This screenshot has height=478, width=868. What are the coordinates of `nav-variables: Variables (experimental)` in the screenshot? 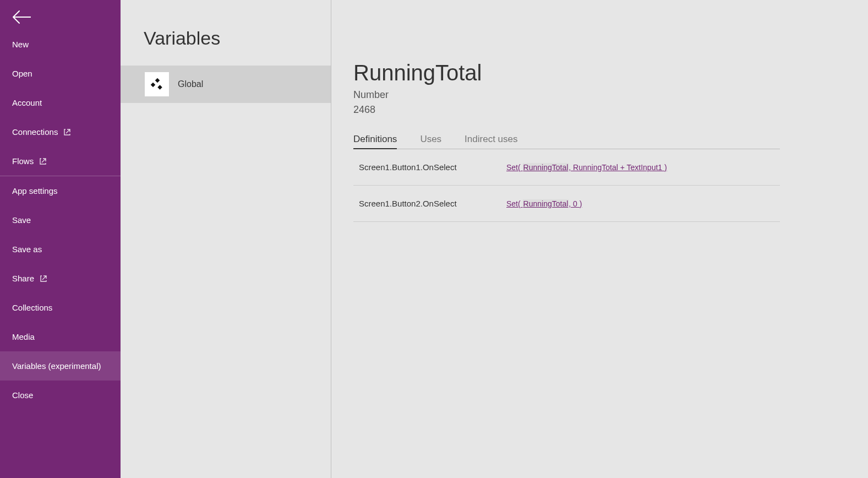 It's located at (61, 366).